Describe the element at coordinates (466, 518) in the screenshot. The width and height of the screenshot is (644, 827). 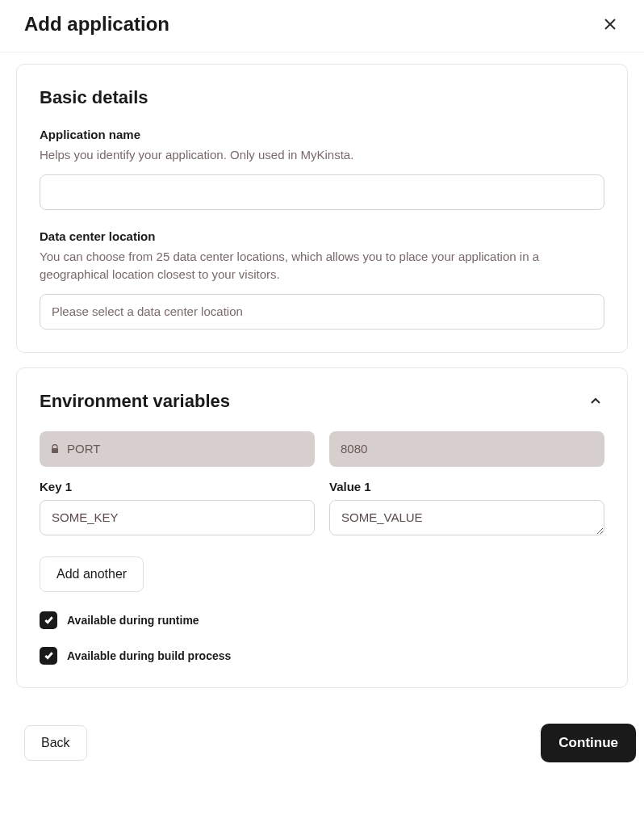
I see `env-value-input` at that location.